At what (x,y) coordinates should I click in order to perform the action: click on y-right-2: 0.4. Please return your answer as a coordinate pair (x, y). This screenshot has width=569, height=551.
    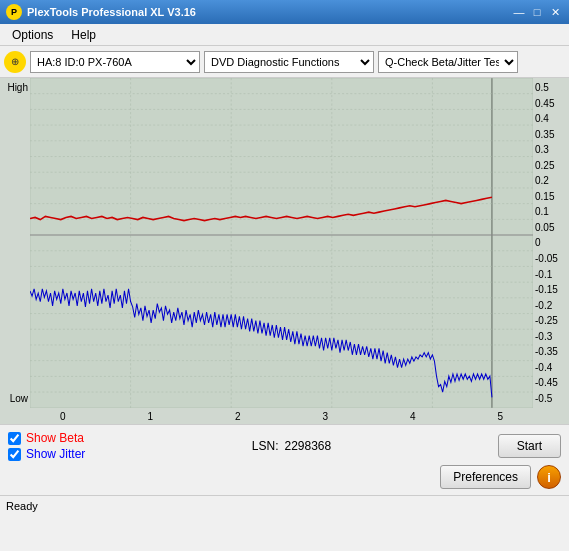
    Looking at the image, I should click on (542, 118).